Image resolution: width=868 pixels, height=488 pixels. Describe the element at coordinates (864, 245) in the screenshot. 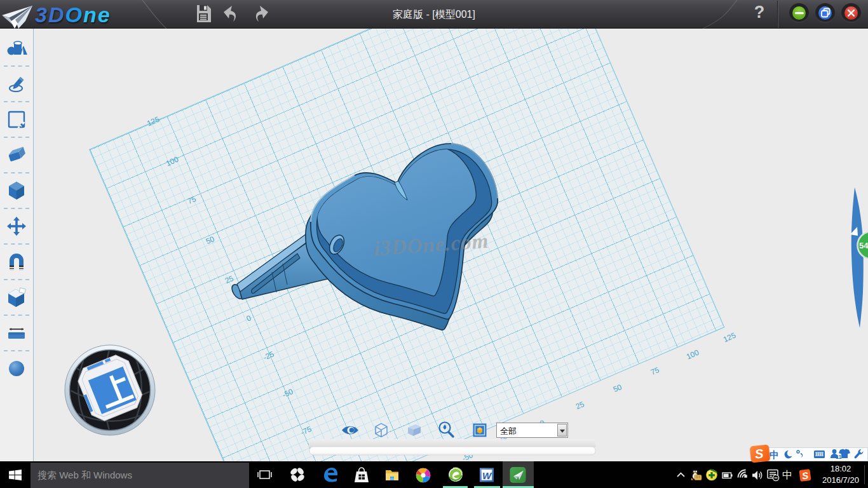

I see `svg-text: 54` at that location.